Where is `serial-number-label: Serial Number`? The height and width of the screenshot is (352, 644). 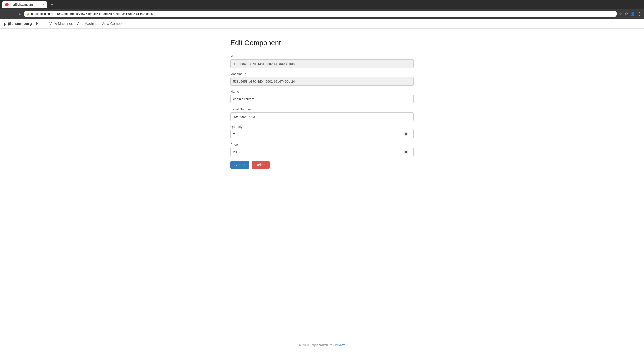 serial-number-label: Serial Number is located at coordinates (322, 109).